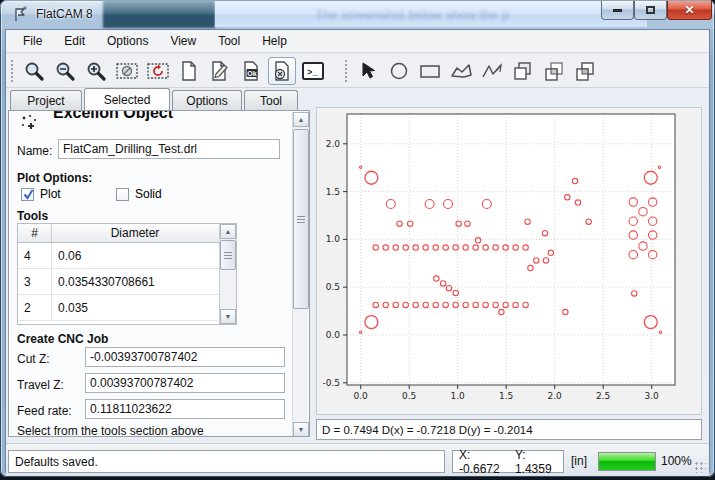 This screenshot has height=480, width=715. I want to click on check-icon, so click(28, 194).